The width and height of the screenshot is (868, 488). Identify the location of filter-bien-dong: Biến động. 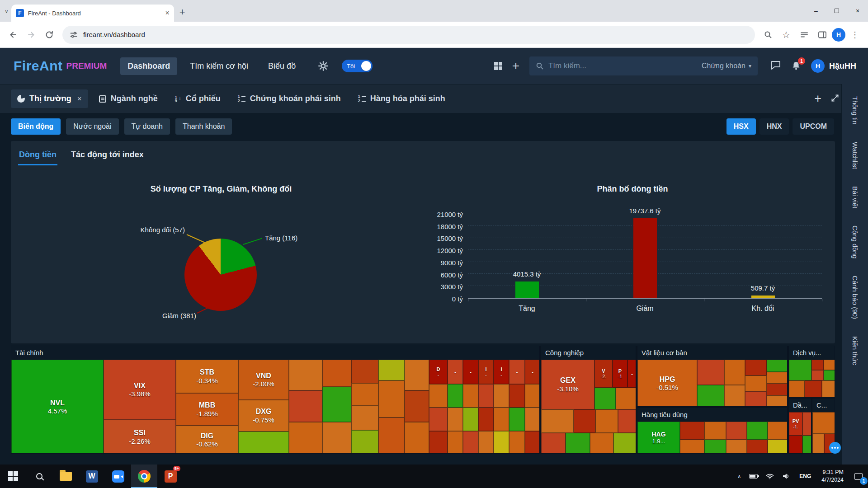
(36, 127).